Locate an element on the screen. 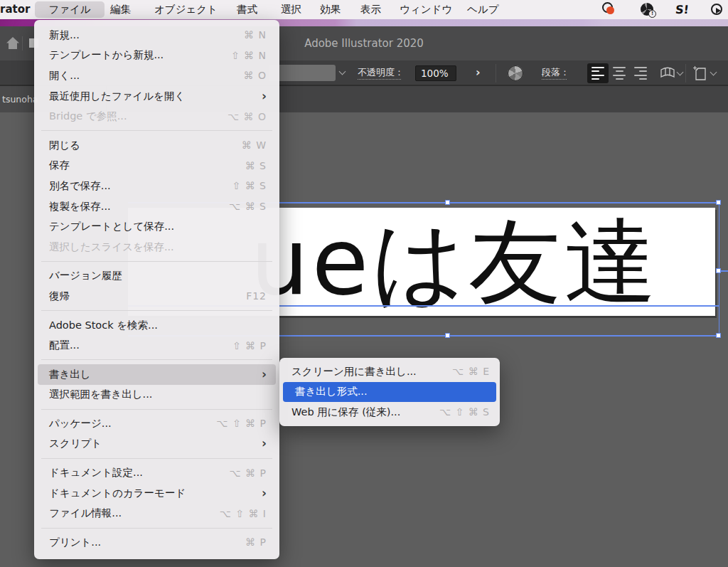 The width and height of the screenshot is (728, 567). menu-item-save-selected-slices: 選択したスライスを保存... is located at coordinates (156, 248).